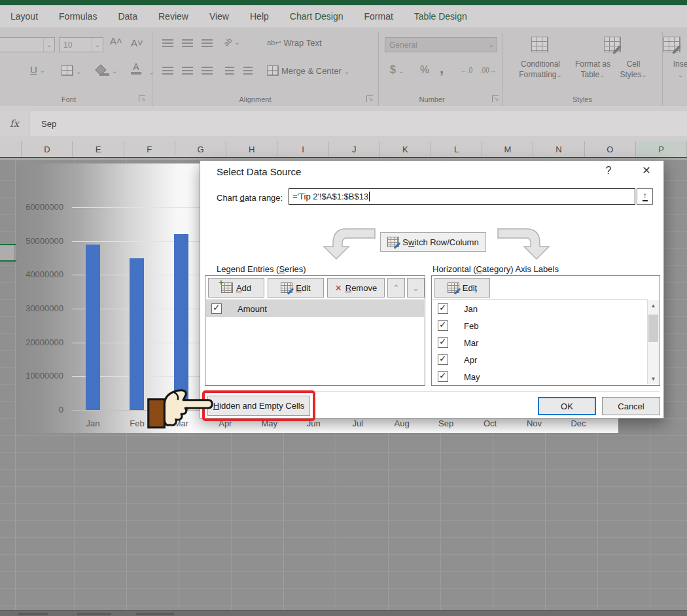  What do you see at coordinates (433, 242) in the screenshot?
I see `switch-row-column-button: Switch Row/Column` at bounding box center [433, 242].